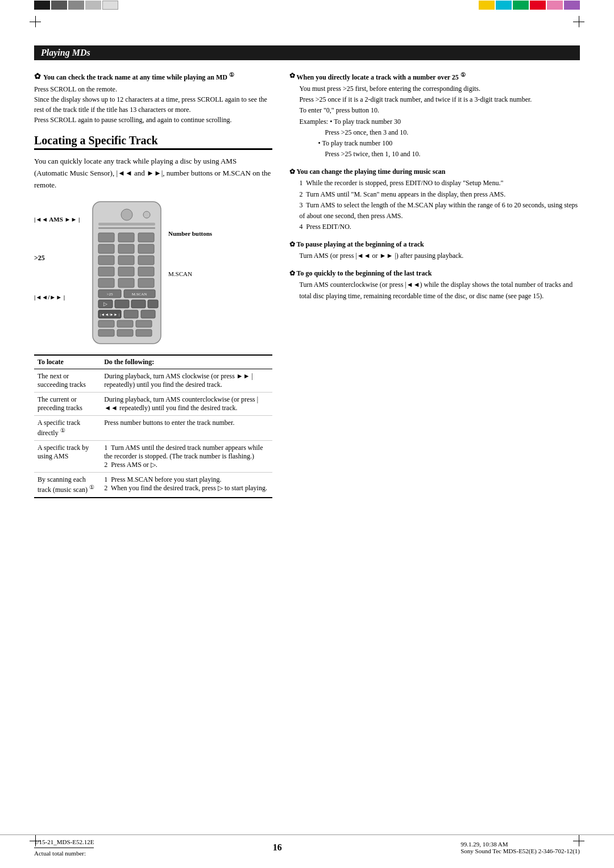 This screenshot has height=868, width=614. Describe the element at coordinates (360, 244) in the screenshot. I see `tip-pause-title: To pause playing at the beginning of a t…` at that location.